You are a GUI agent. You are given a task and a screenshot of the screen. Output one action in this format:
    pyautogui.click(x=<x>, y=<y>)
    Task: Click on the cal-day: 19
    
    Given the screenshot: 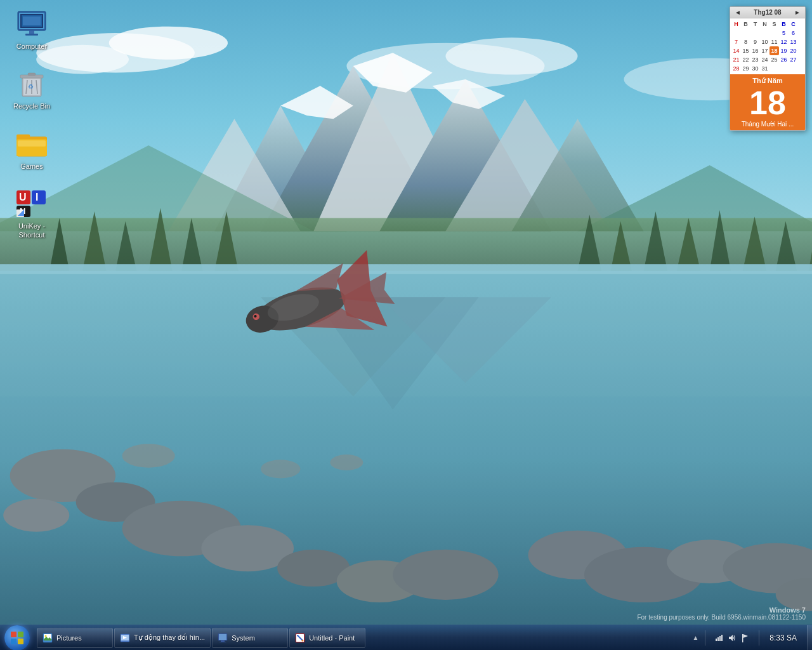 What is the action you would take?
    pyautogui.click(x=784, y=51)
    